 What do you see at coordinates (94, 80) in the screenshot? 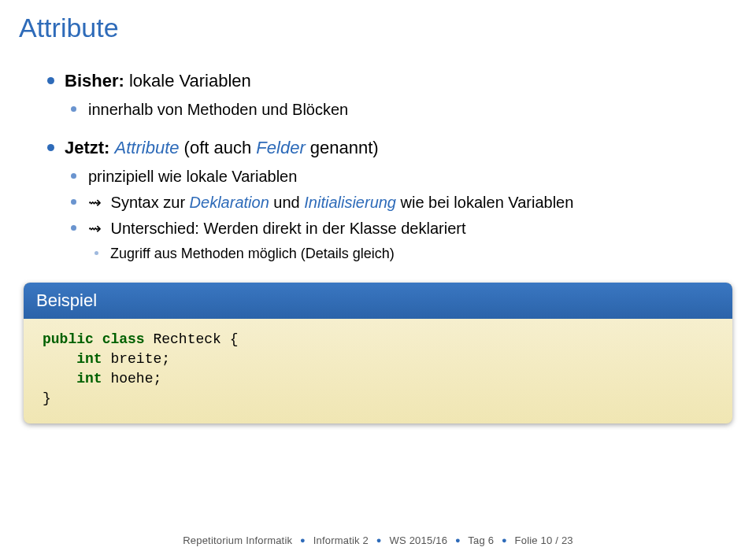
I see `bullet-bisher-bold: Bisher:` at bounding box center [94, 80].